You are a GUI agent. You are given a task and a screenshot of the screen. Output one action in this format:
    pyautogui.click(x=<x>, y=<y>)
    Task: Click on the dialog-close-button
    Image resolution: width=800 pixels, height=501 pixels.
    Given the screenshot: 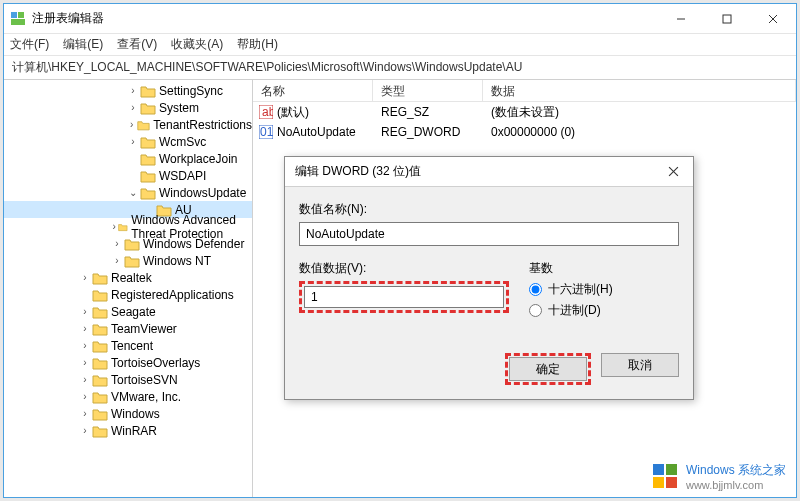 What is the action you would take?
    pyautogui.click(x=673, y=172)
    